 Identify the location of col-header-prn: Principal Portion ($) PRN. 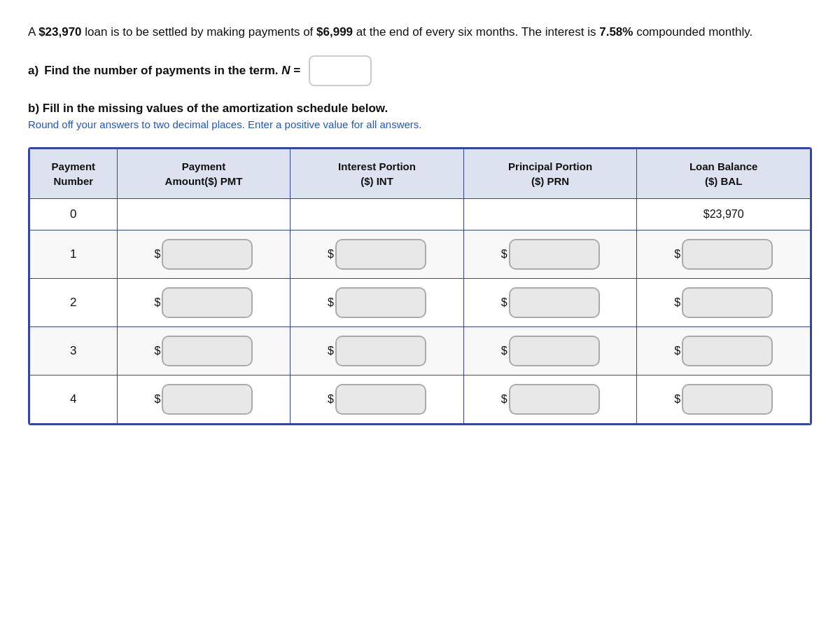
(550, 174).